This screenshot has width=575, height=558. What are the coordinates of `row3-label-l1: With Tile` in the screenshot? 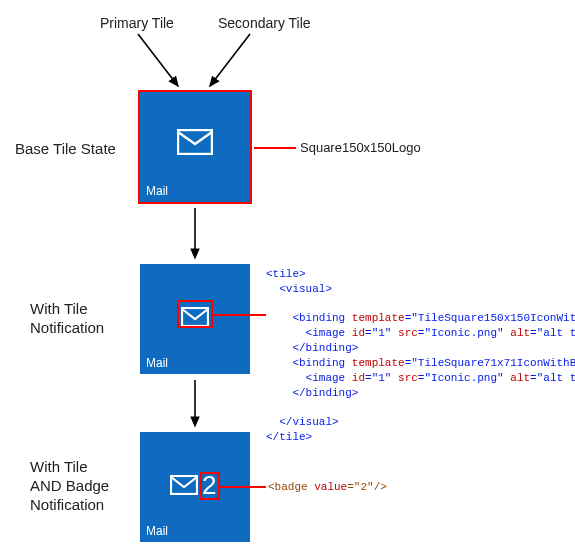 It's located at (70, 468).